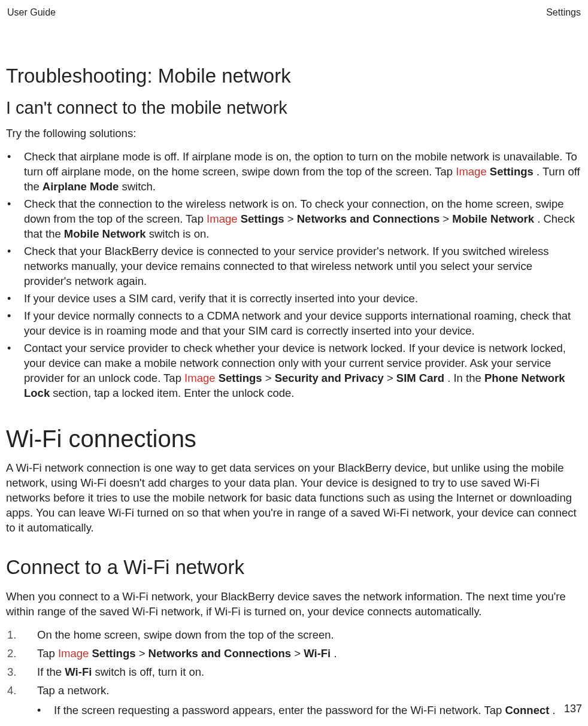 The image size is (588, 726). What do you see at coordinates (12, 636) in the screenshot?
I see `step-number: 1.` at bounding box center [12, 636].